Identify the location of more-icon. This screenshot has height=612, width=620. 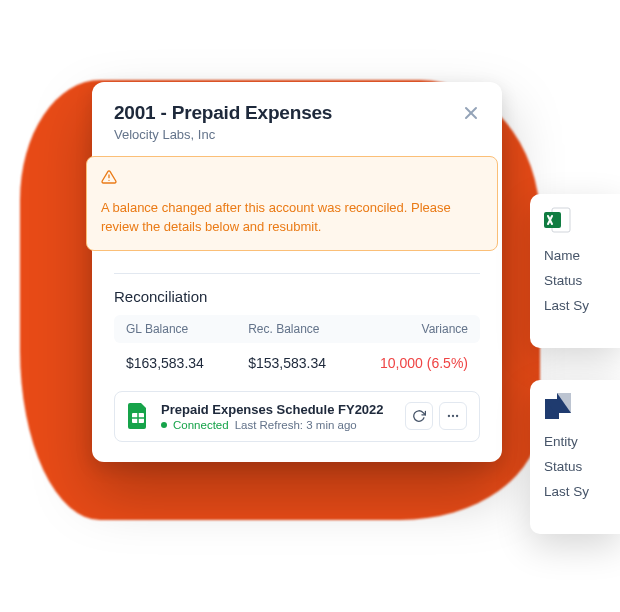
(453, 416).